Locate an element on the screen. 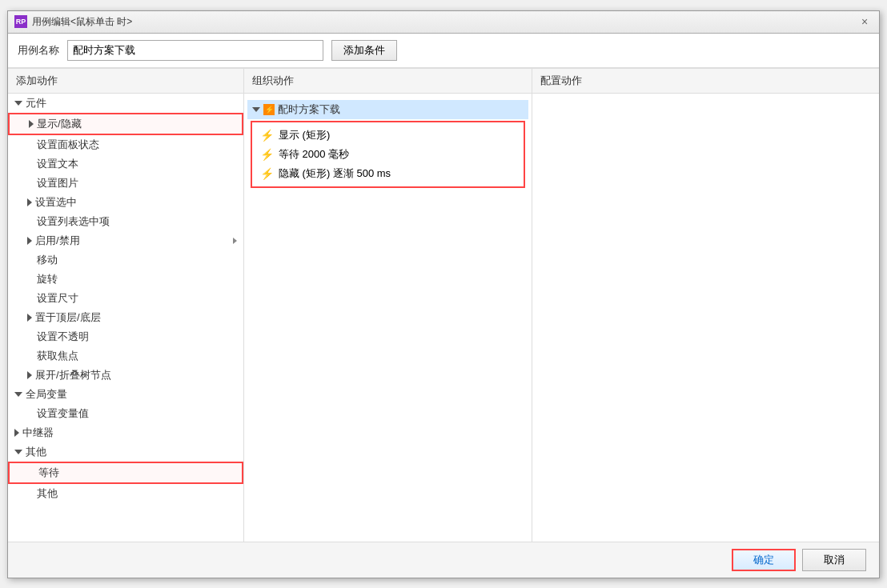 The height and width of the screenshot is (588, 887). tree-item-expand-tree: 展开/折叠树节点 is located at coordinates (126, 375).